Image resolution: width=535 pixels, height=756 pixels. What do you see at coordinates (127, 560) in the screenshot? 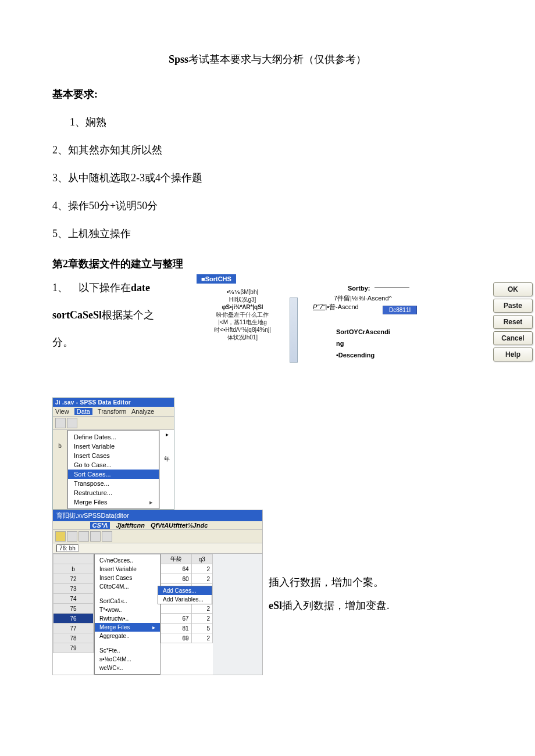
I see `menu-item: C√neOsces..` at bounding box center [127, 560].